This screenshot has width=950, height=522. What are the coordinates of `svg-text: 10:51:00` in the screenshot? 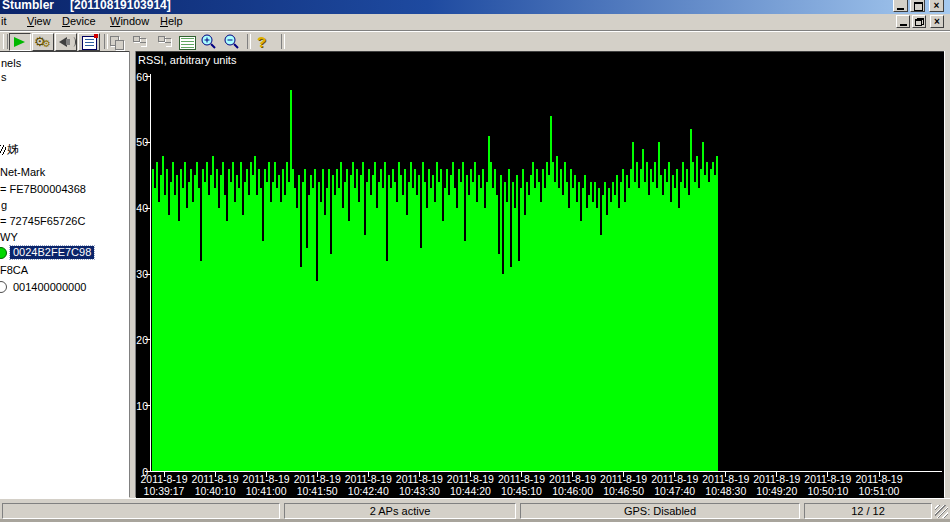 It's located at (880, 491).